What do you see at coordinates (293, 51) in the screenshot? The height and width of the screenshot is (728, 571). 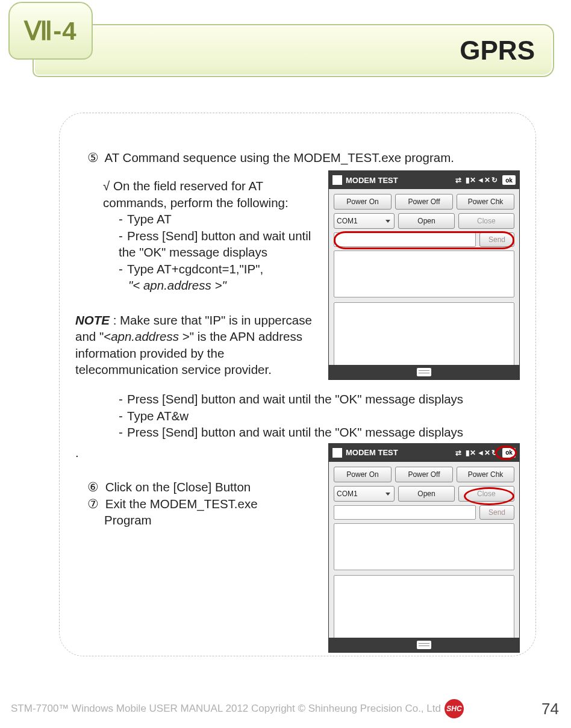 I see `title-bar: GPRS` at bounding box center [293, 51].